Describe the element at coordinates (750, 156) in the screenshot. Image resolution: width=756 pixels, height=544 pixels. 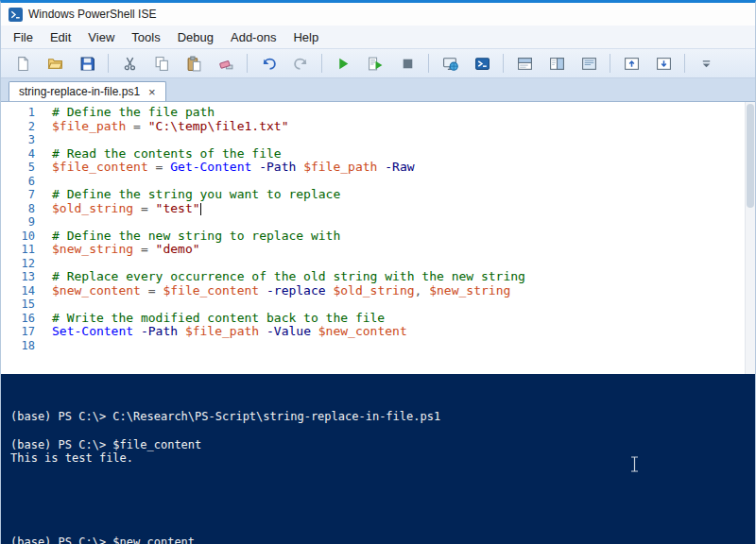
I see `editor-scrollbar-thumb` at that location.